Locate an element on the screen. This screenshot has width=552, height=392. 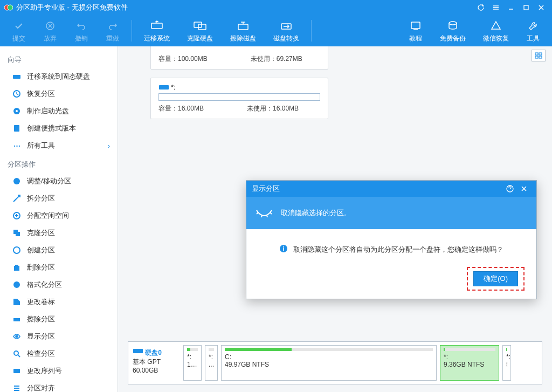
help-icon is located at coordinates (510, 189).